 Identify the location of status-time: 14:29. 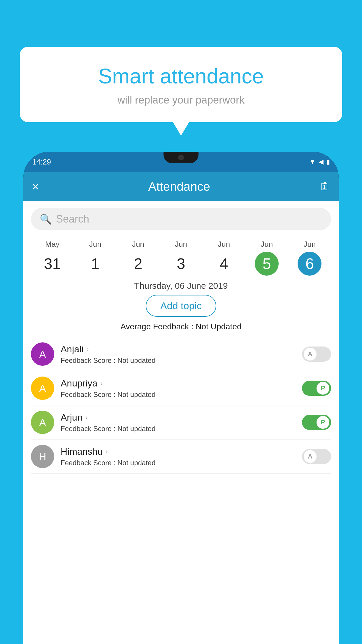
(41, 162).